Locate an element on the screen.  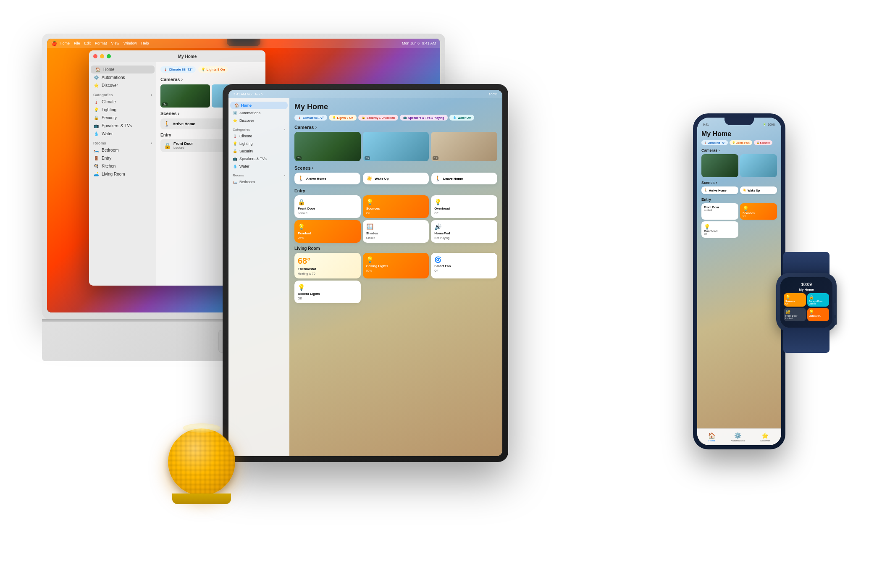
ipad-arrive-home-scene: 🚶 Arrive Home is located at coordinates (328, 178).